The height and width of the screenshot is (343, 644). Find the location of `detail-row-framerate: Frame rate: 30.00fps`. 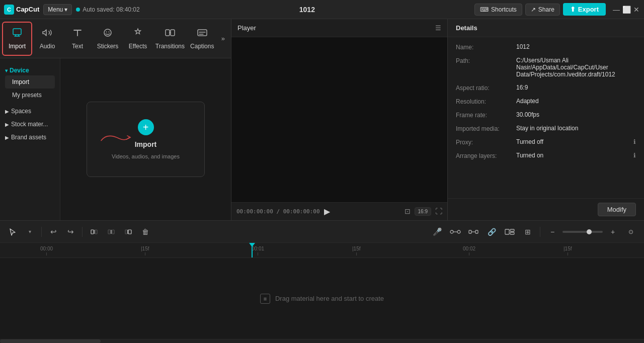

detail-row-framerate: Frame rate: 30.00fps is located at coordinates (546, 115).